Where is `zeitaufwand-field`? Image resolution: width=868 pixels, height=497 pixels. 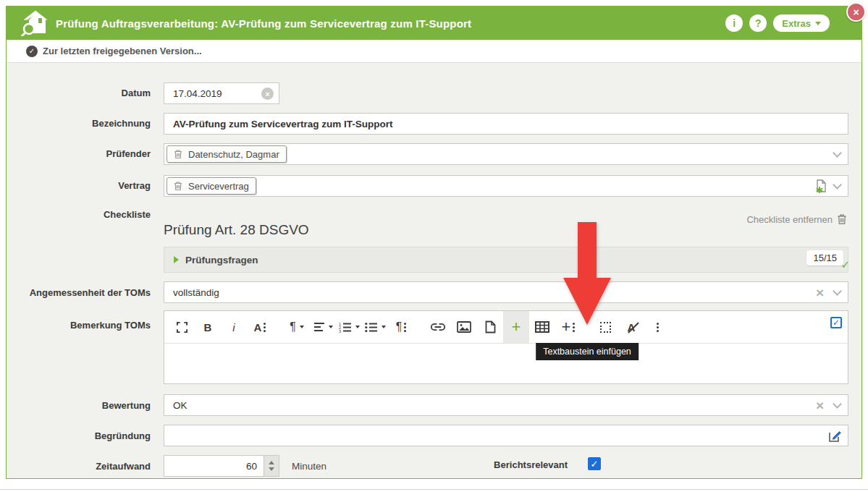
zeitaufwand-field is located at coordinates (222, 466).